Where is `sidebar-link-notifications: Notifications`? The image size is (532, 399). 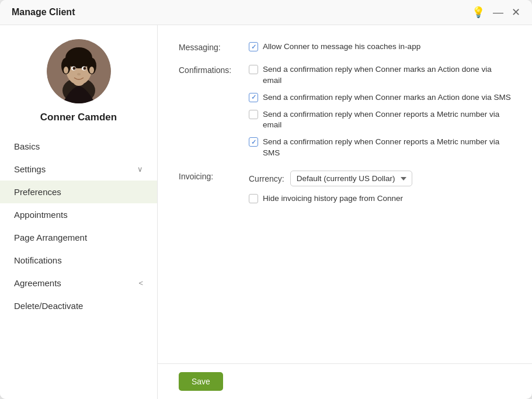
sidebar-link-notifications: Notifications is located at coordinates (78, 261).